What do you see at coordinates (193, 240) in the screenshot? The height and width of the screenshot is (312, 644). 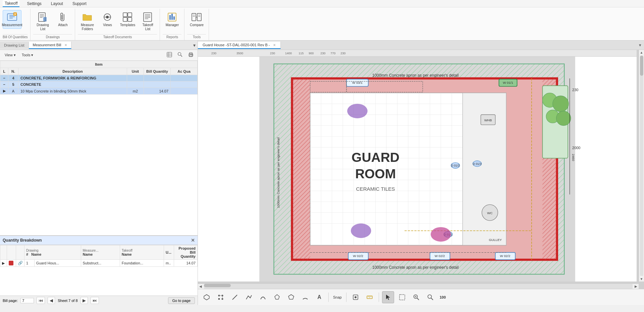 I see `qty-breakdown-close: ✕` at bounding box center [193, 240].